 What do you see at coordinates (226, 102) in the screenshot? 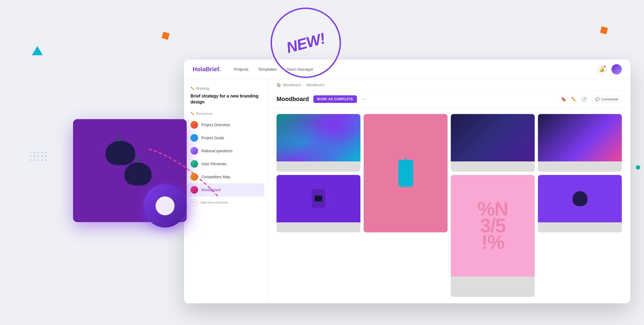
I see `sidebar-project-title: Brief strategy for a new branding design` at bounding box center [226, 102].